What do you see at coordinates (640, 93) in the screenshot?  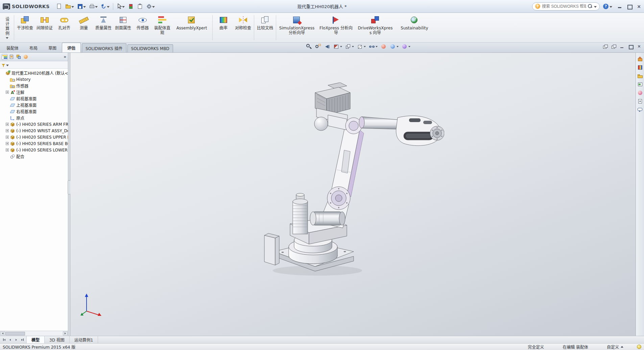 I see `appearances-scenes-icon` at bounding box center [640, 93].